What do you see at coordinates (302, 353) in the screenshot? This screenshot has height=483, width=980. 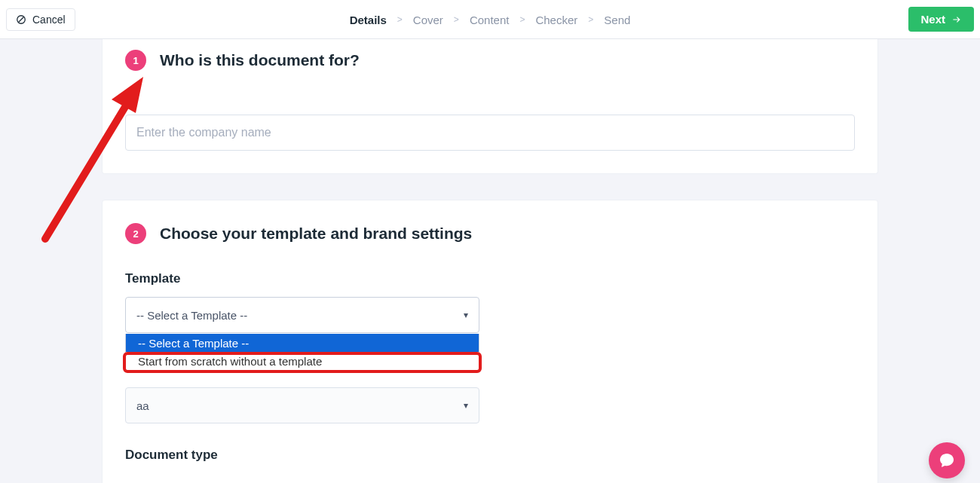 I see `template-dropdown: -- Select a Template -- Start from scrat…` at bounding box center [302, 353].